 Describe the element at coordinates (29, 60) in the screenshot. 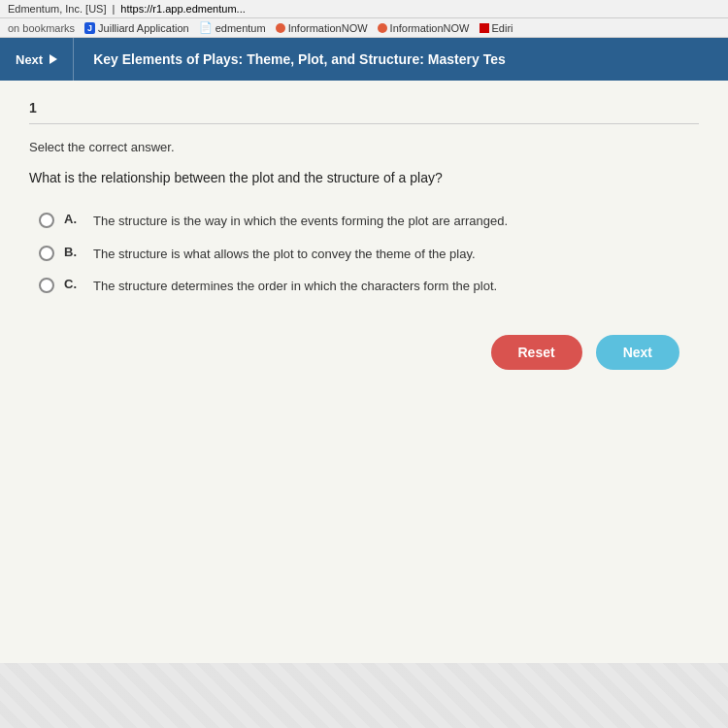

I see `nav-next-label: Next` at that location.